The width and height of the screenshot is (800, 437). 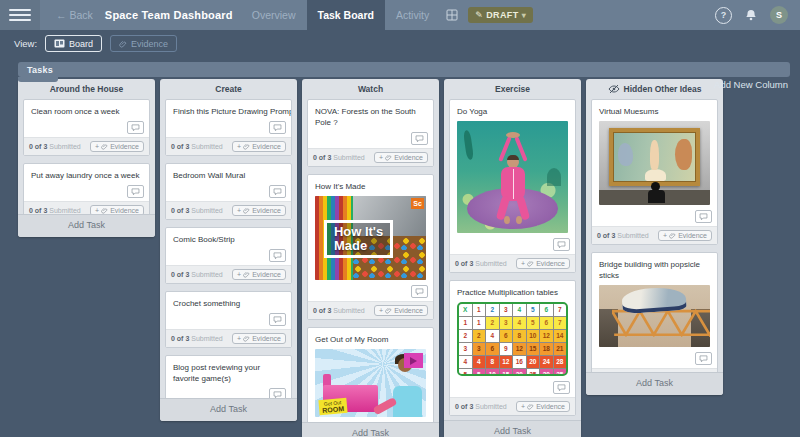 What do you see at coordinates (654, 316) in the screenshot?
I see `popsicle-bridge-thumbnail` at bounding box center [654, 316].